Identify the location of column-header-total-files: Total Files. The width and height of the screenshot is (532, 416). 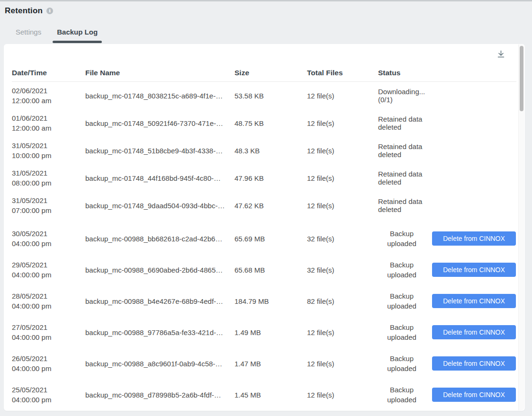
(343, 73).